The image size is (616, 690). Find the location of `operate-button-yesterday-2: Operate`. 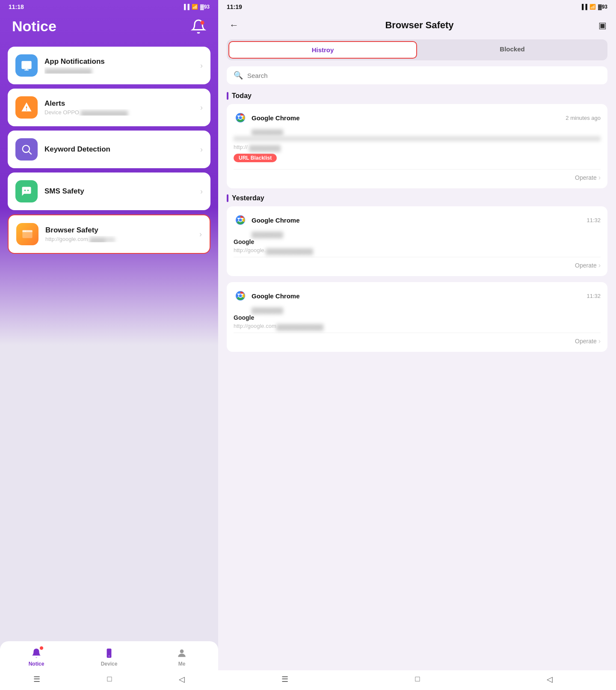

operate-button-yesterday-2: Operate is located at coordinates (586, 341).